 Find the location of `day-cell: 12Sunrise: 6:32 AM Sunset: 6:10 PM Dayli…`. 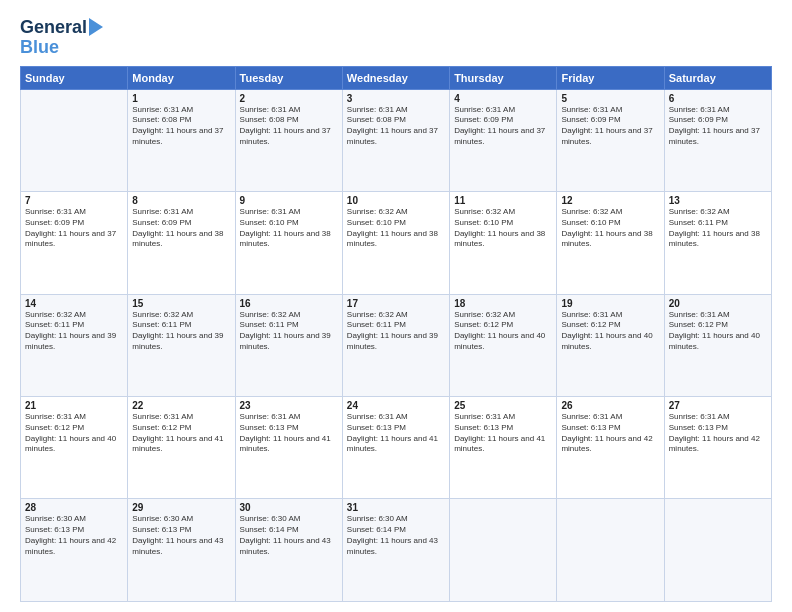

day-cell: 12Sunrise: 6:32 AM Sunset: 6:10 PM Dayli… is located at coordinates (610, 243).